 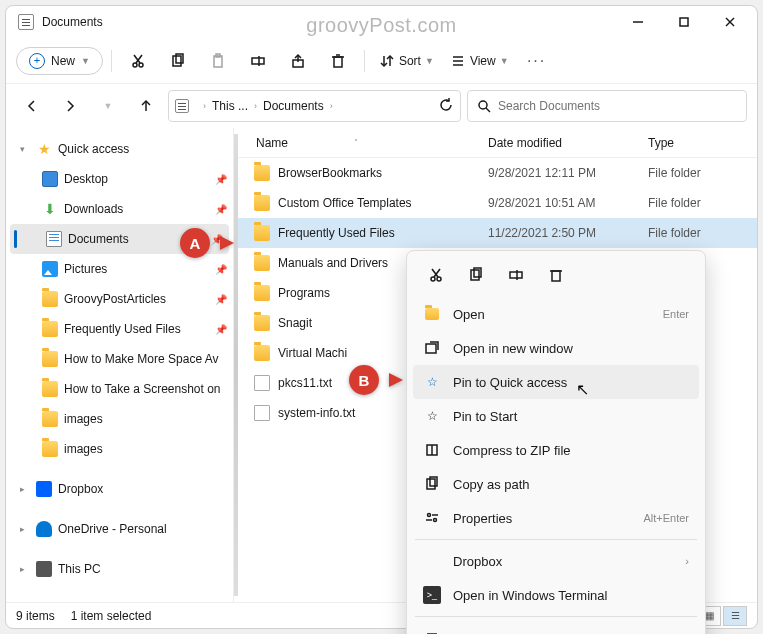 What do you see at coordinates (432, 348) in the screenshot?
I see `newwin-icon` at bounding box center [432, 348].